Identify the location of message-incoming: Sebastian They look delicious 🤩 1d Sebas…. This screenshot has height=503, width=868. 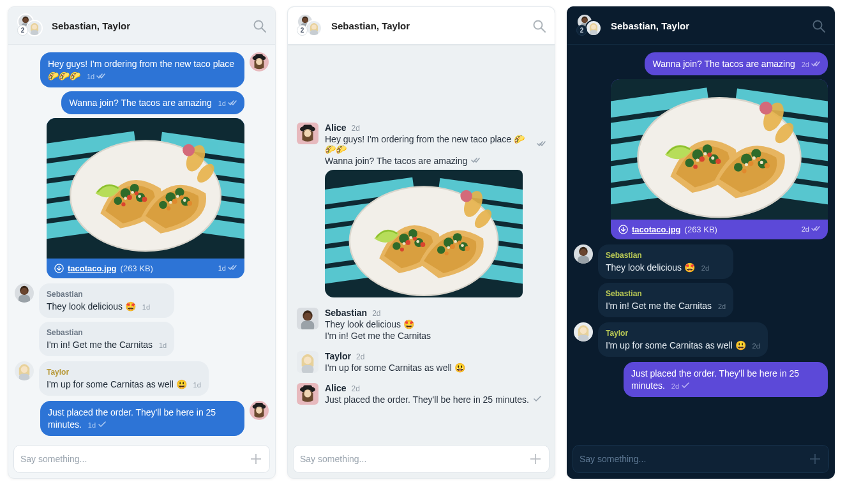
(142, 320).